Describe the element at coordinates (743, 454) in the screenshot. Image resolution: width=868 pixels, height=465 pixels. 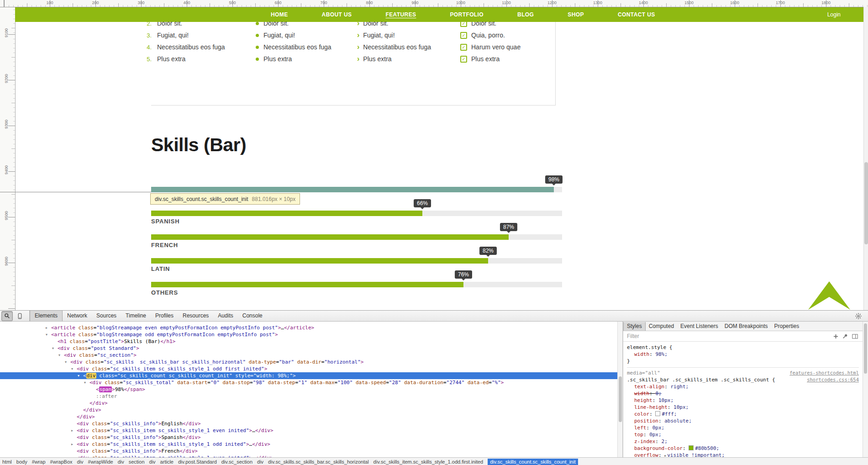
I see `css-property: overflow: ▸visible !important;` at that location.